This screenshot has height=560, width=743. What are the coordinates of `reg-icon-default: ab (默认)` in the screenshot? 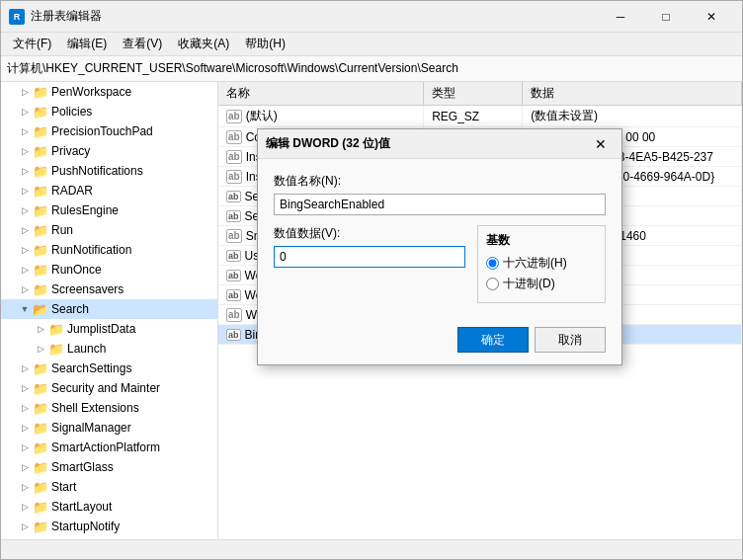 It's located at (252, 117).